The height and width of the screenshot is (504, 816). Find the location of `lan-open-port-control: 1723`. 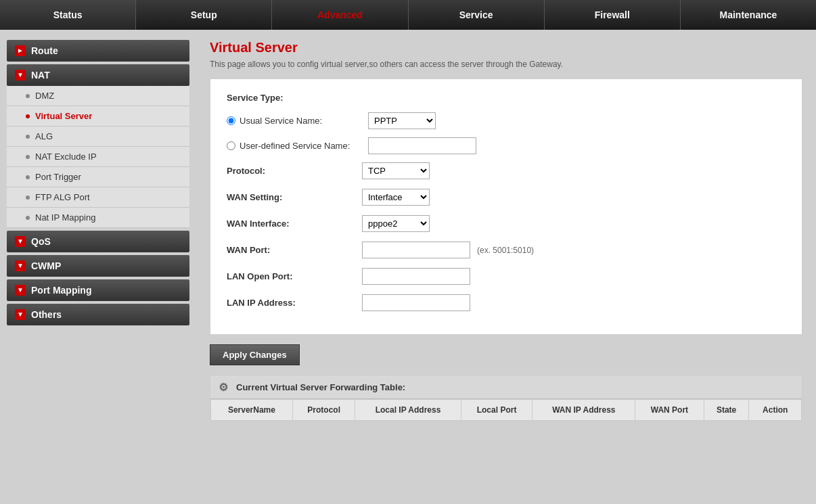

lan-open-port-control: 1723 is located at coordinates (416, 276).